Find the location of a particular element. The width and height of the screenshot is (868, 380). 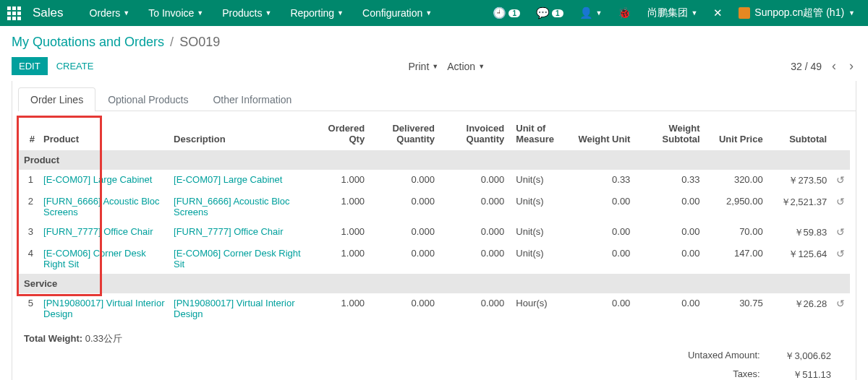

close-icon: ✕ is located at coordinates (718, 13).